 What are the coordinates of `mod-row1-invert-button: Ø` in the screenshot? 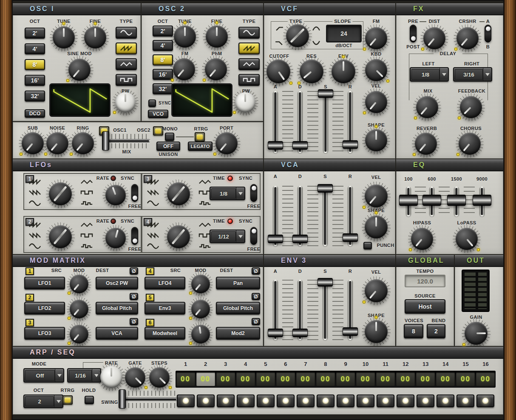 It's located at (134, 271).